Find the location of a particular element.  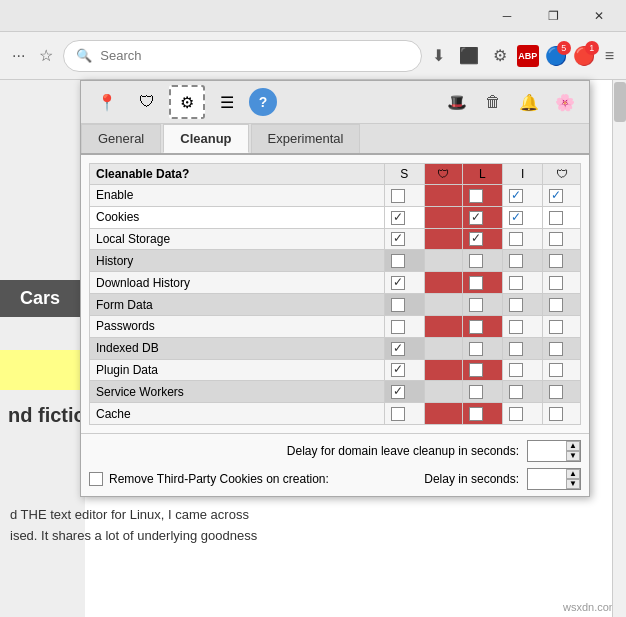

title-bar: ─ ❐ ✕ is located at coordinates (313, 16).